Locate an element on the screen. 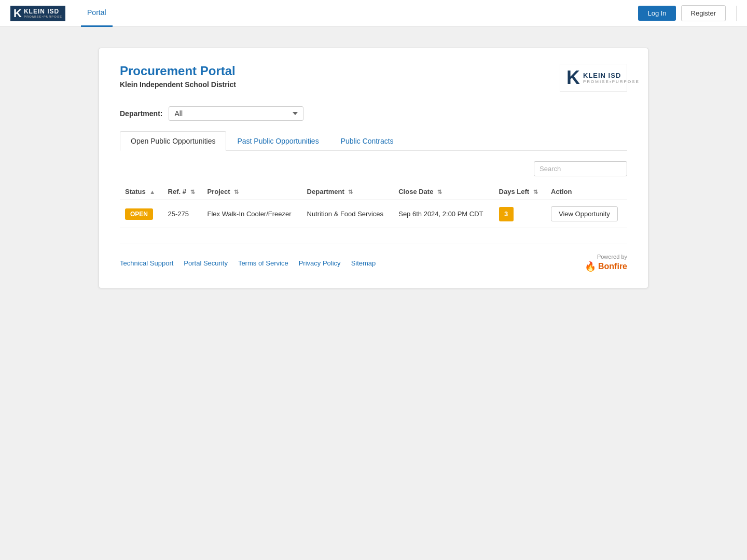  row-close-date: Sep 6th 2024, 2:00 PM CDT is located at coordinates (443, 214).